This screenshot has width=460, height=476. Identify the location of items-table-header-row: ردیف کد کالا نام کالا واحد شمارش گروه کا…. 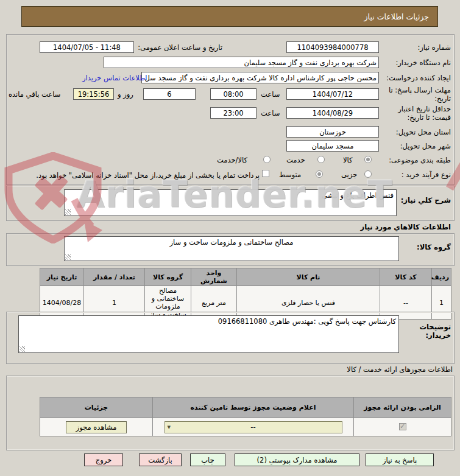
(246, 278).